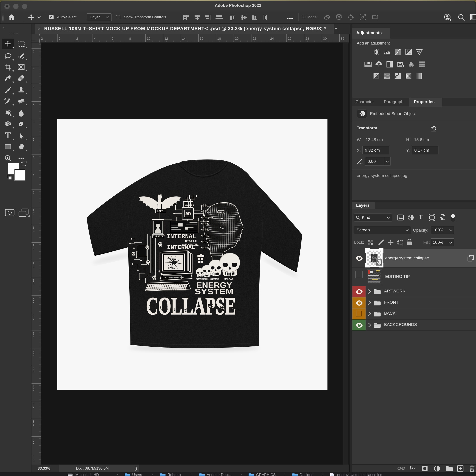 This screenshot has height=476, width=476. Describe the element at coordinates (160, 211) in the screenshot. I see `svg-text: HOPE` at that location.